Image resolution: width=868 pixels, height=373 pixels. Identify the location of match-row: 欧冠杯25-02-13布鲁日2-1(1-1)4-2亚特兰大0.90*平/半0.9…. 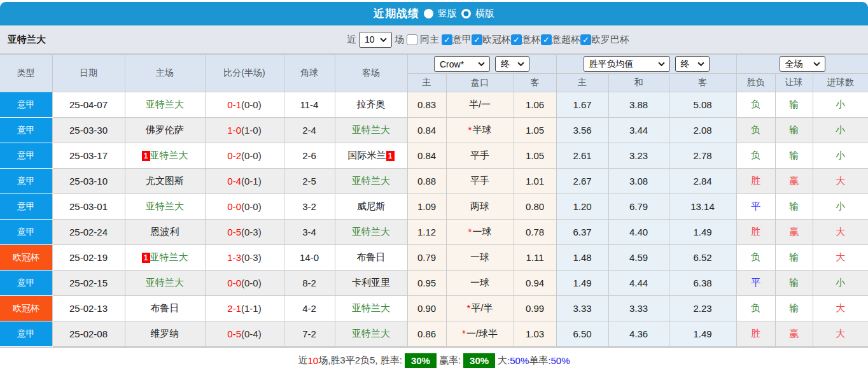
(434, 309).